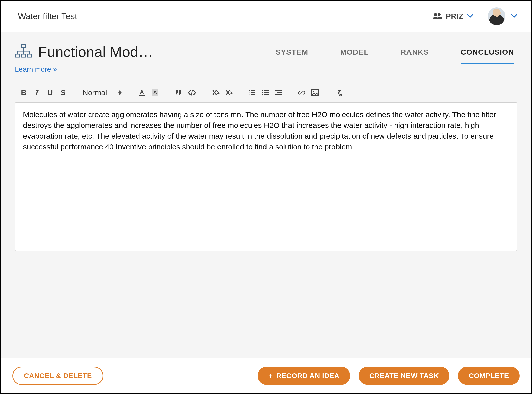 The width and height of the screenshot is (532, 394). I want to click on strikethrough-button: S, so click(63, 93).